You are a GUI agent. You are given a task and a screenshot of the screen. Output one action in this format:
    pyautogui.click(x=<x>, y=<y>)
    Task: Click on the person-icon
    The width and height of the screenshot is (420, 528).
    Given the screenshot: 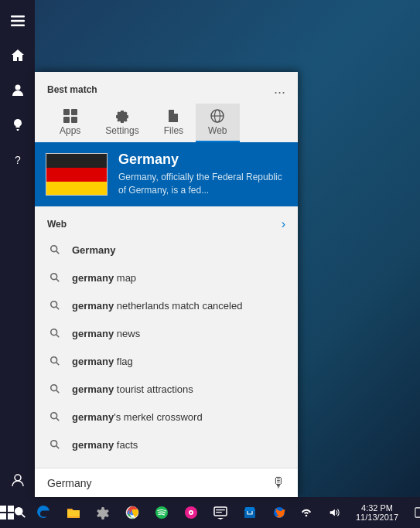 What is the action you would take?
    pyautogui.click(x=18, y=90)
    